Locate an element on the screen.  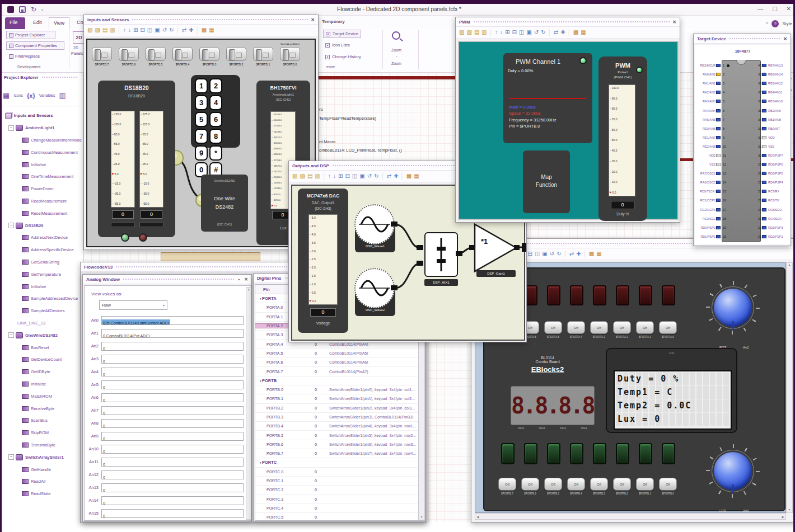
tree-item: ReadAll is located at coordinates (43, 482).